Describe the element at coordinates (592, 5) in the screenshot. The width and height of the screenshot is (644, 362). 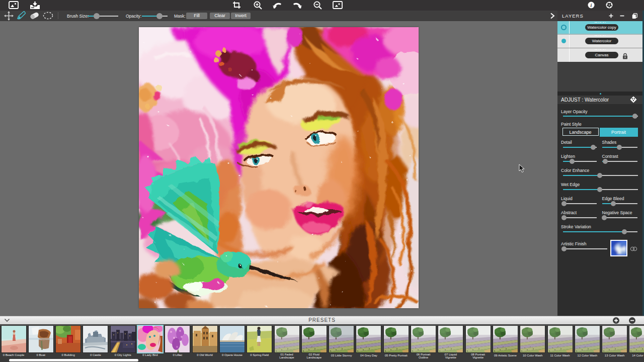
I see `svg-text: i` at that location.